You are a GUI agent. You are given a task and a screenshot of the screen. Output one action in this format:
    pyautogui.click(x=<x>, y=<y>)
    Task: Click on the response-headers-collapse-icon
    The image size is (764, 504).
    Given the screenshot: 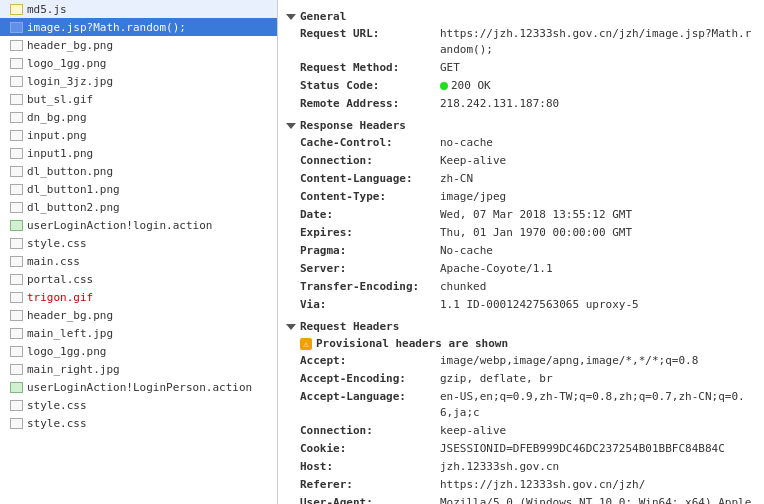 What is the action you would take?
    pyautogui.click(x=291, y=126)
    